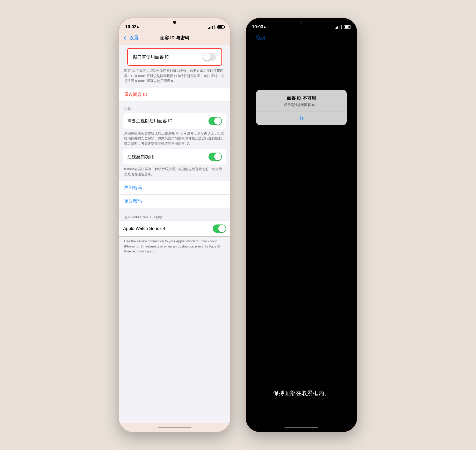 Image resolution: width=476 pixels, height=450 pixels. I want to click on close-passcode-row: 关闭密码, so click(175, 188).